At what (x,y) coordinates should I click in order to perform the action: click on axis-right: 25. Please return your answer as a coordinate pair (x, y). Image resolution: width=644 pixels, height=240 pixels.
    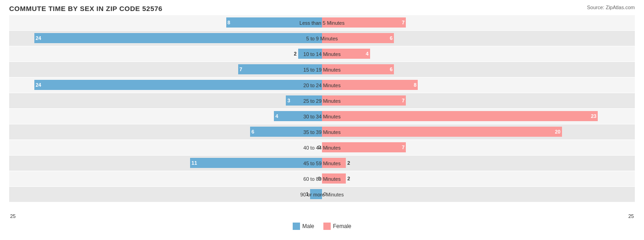
    Looking at the image, I should click on (631, 216).